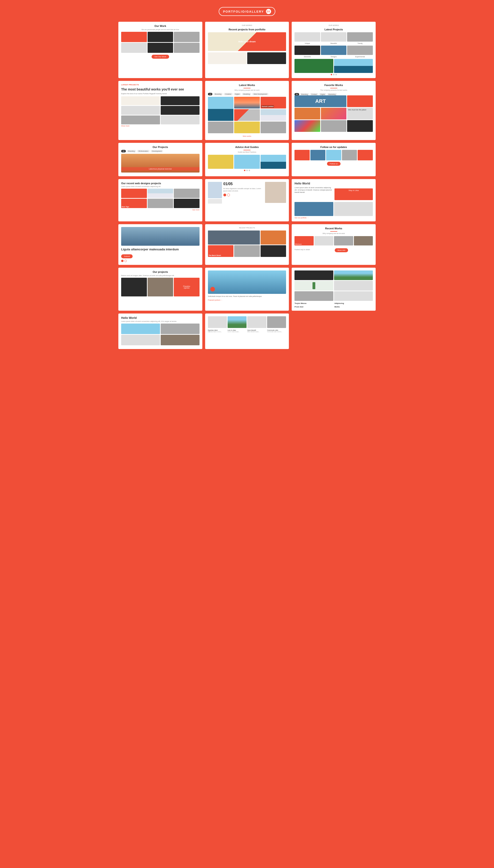  Describe the element at coordinates (247, 171) in the screenshot. I see `card8-dots` at that location.